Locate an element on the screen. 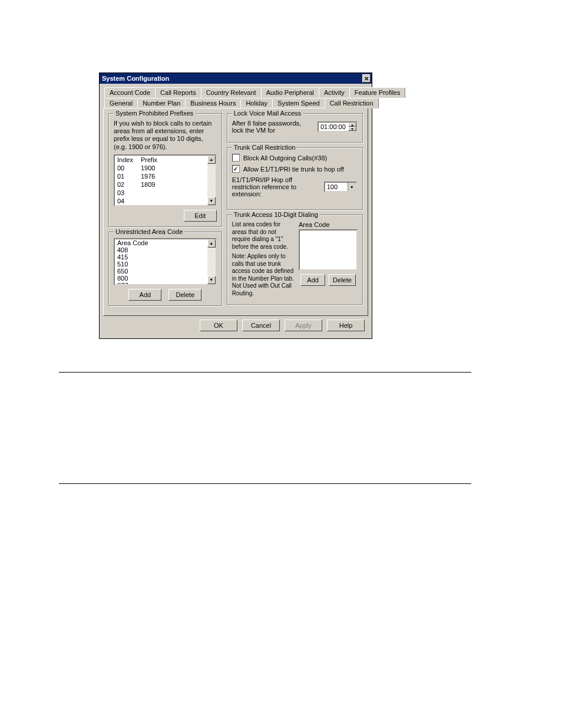  hopoff-ref-value: 100 is located at coordinates (336, 187).